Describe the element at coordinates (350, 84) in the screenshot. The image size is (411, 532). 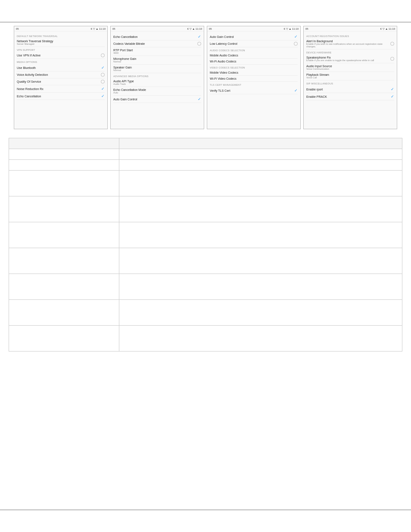
I see `section-header-sip-misc: SIP MISCELLANEOUS` at that location.